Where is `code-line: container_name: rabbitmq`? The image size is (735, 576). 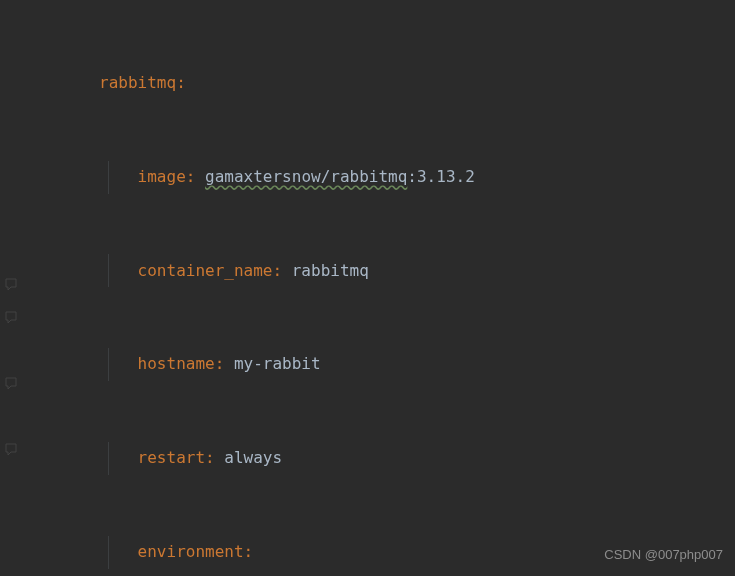
code-line: container_name: rabbitmq is located at coordinates (378, 270).